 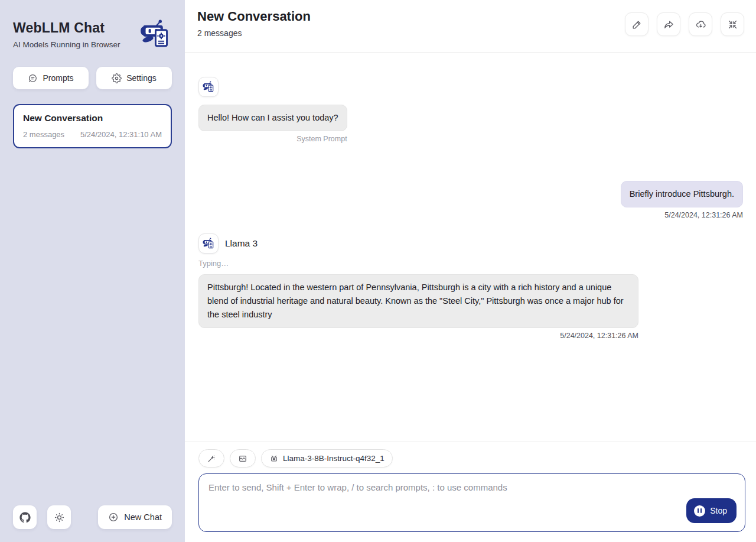 What do you see at coordinates (243, 459) in the screenshot?
I see `attach-image-button` at bounding box center [243, 459].